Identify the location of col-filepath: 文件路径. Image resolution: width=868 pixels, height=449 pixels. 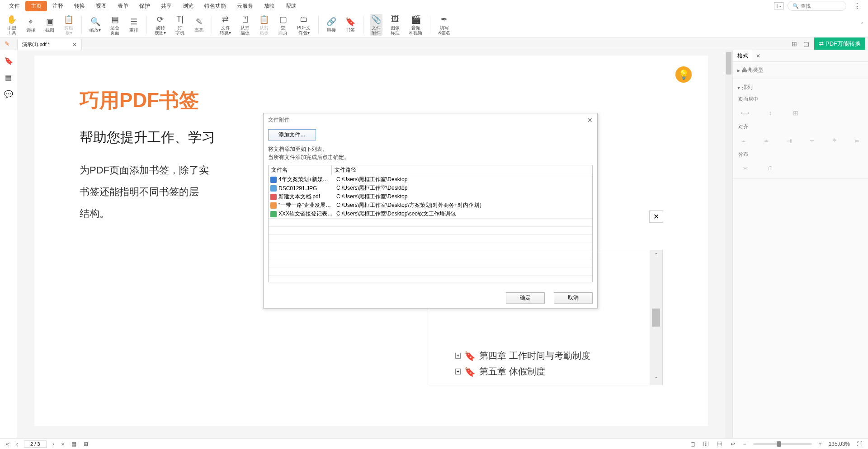
(462, 170).